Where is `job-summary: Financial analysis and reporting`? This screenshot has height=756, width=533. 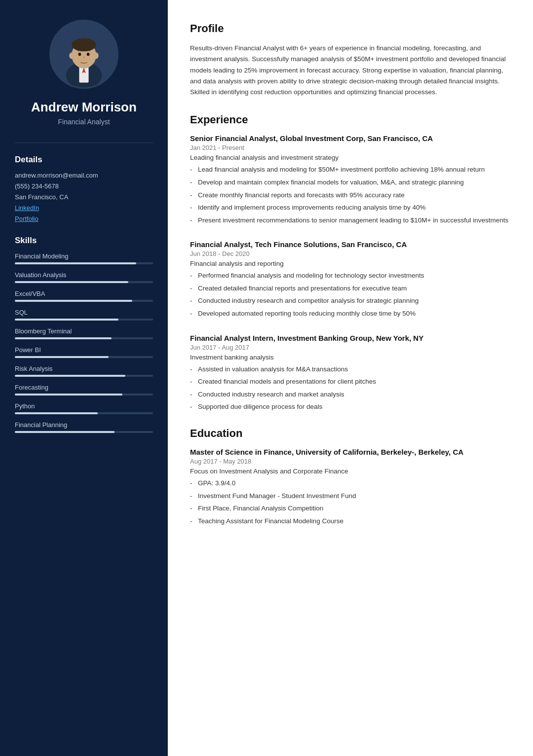
job-summary: Financial analysis and reporting is located at coordinates (350, 263).